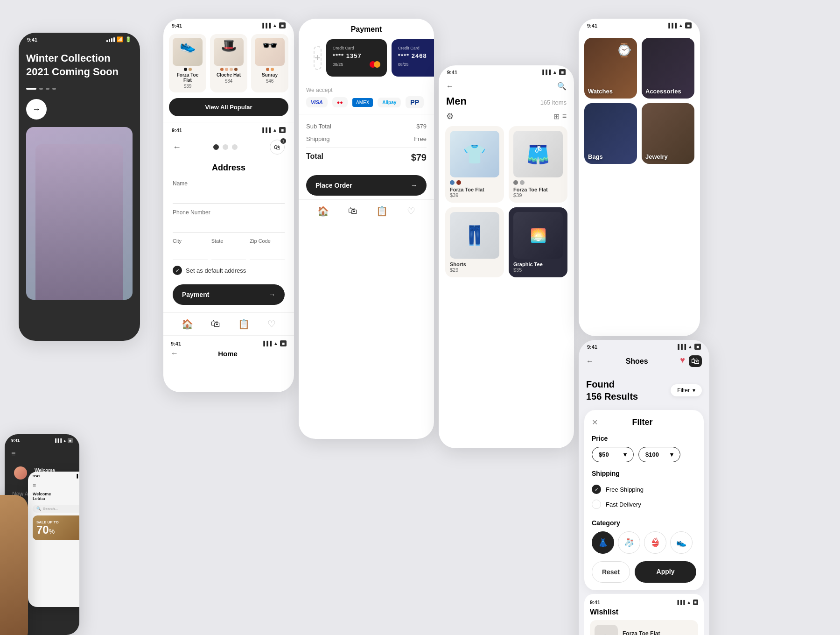  Describe the element at coordinates (695, 602) in the screenshot. I see `battery-wishlist: ■` at that location.